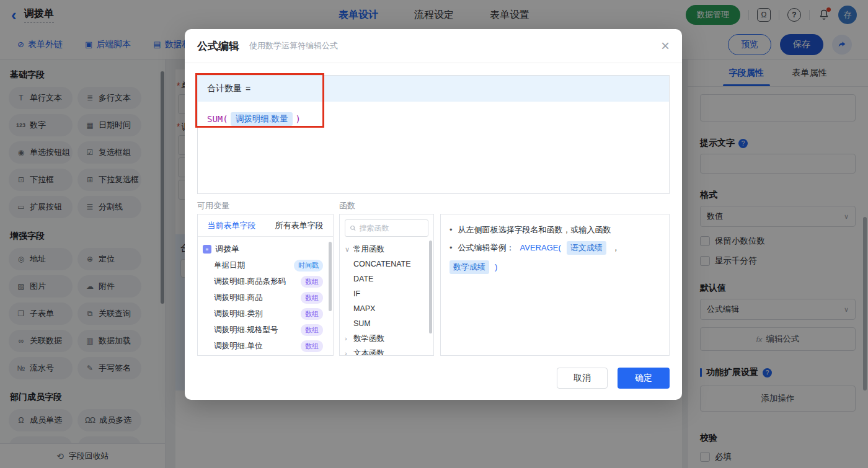  What do you see at coordinates (218, 46) in the screenshot?
I see `modal-title: 公式编辑` at bounding box center [218, 46].